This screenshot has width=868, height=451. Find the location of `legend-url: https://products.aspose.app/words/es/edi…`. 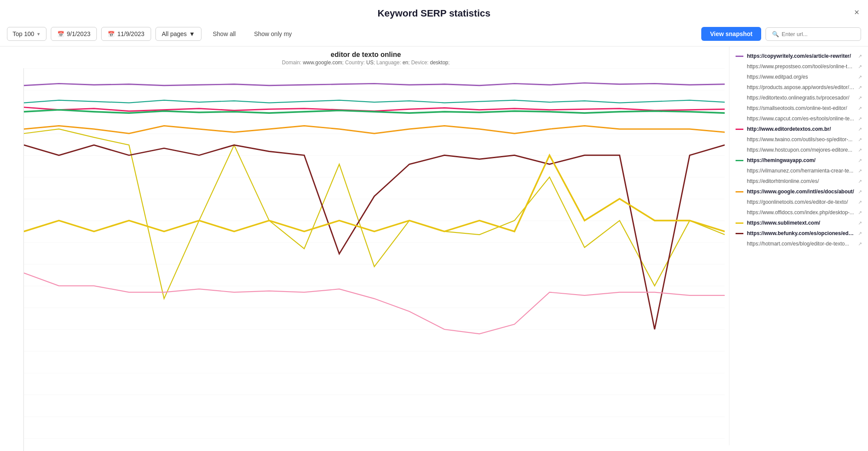

legend-url: https://products.aspose.app/words/es/edi… is located at coordinates (801, 87).